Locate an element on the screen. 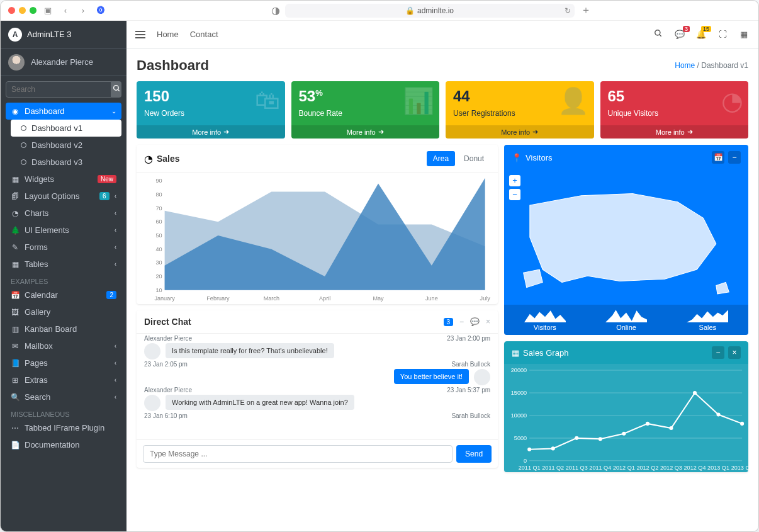 The width and height of the screenshot is (759, 532). bag-icon: 🛍 is located at coordinates (267, 101).